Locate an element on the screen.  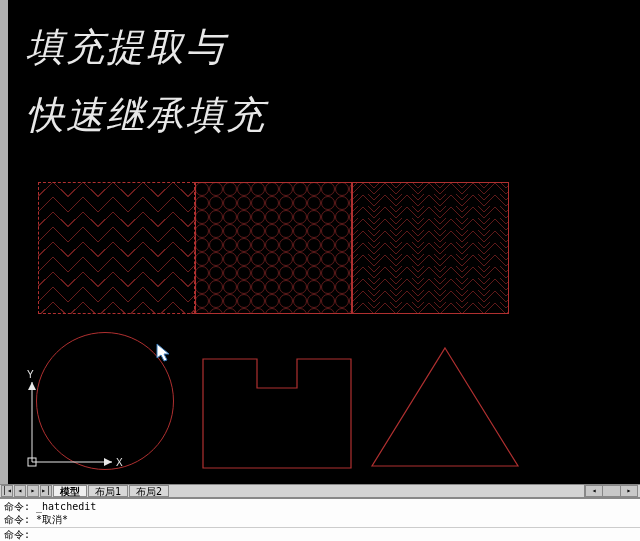
ucs-x-label: X is located at coordinates (120, 462).